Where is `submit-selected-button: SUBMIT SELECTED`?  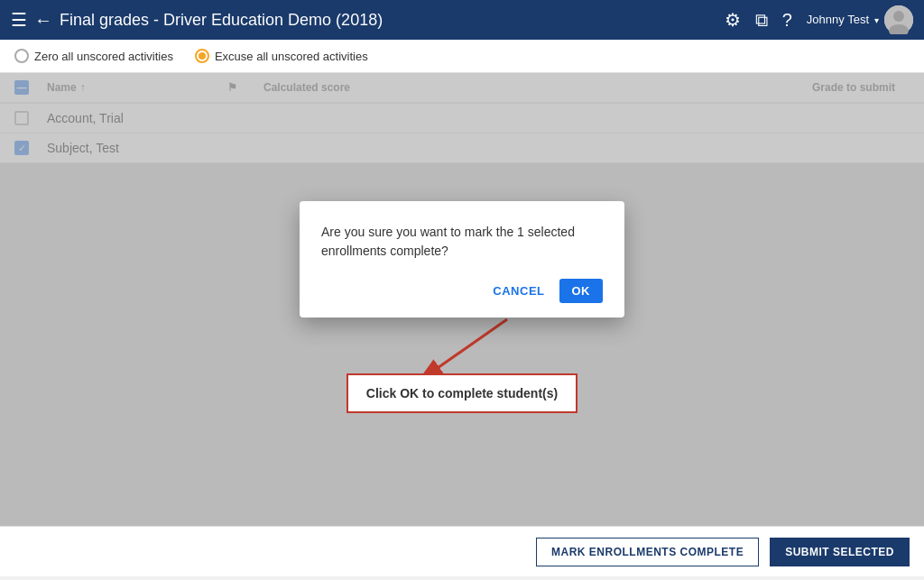 submit-selected-button: SUBMIT SELECTED is located at coordinates (839, 552).